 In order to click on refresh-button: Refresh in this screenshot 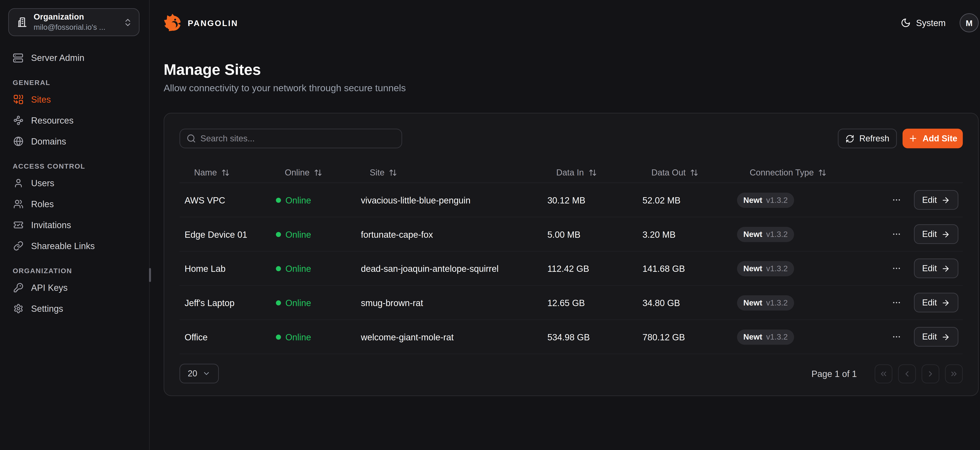, I will do `click(867, 138)`.